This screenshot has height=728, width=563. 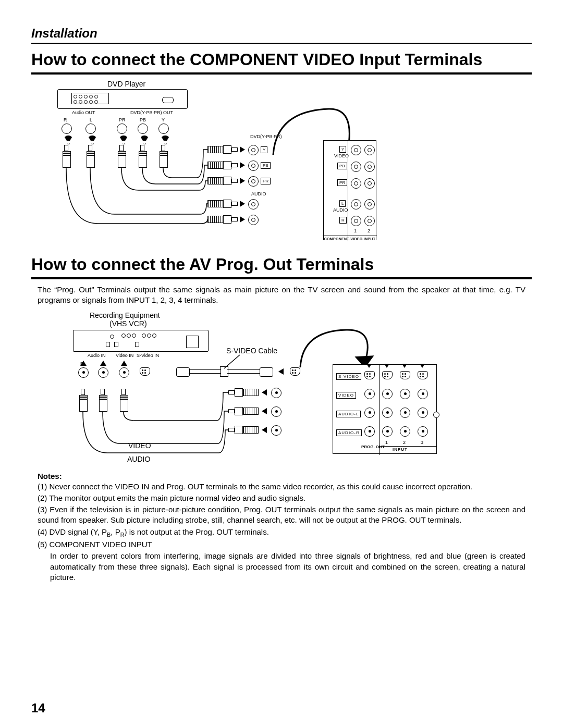 I want to click on panel-rca-pb2, so click(x=370, y=167).